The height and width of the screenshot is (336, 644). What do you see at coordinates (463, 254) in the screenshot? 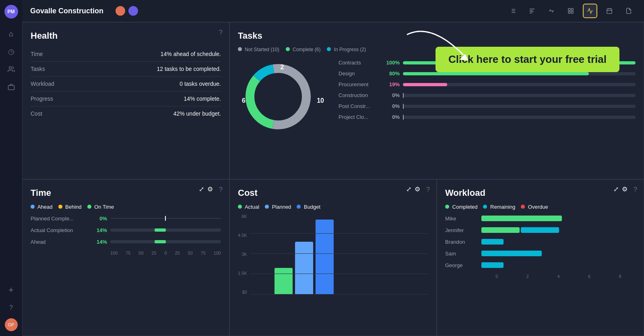
I see `workload-name-sam: Sam` at bounding box center [463, 254].